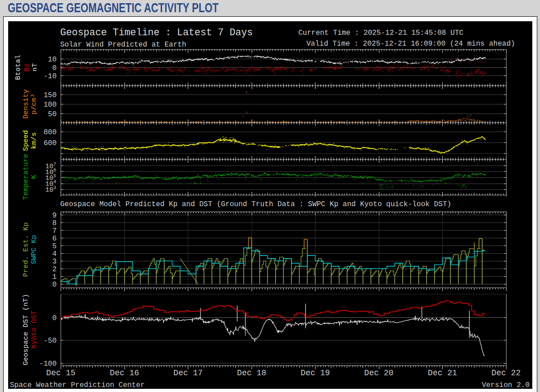  Describe the element at coordinates (34, 250) in the screenshot. I see `svg-text: SWPC Kp` at that location.